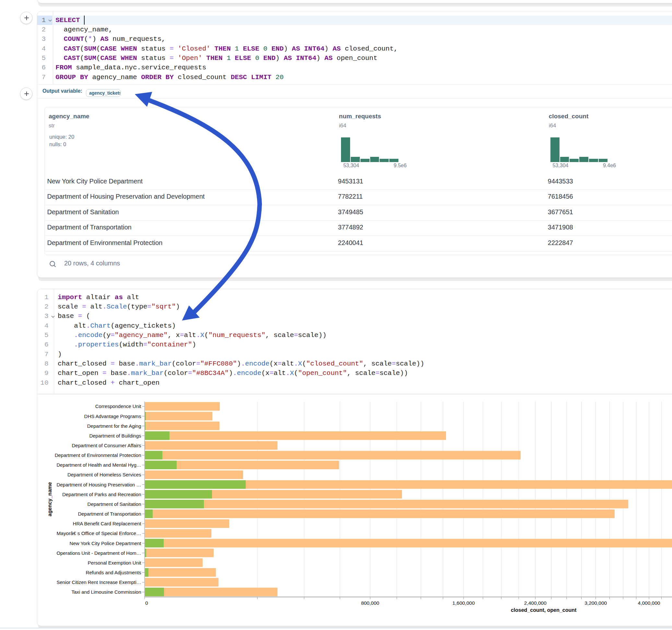  What do you see at coordinates (99, 465) in the screenshot?
I see `svg-text:Department of Health and Menta: Department of Health and Mental Hyg…` at bounding box center [99, 465].